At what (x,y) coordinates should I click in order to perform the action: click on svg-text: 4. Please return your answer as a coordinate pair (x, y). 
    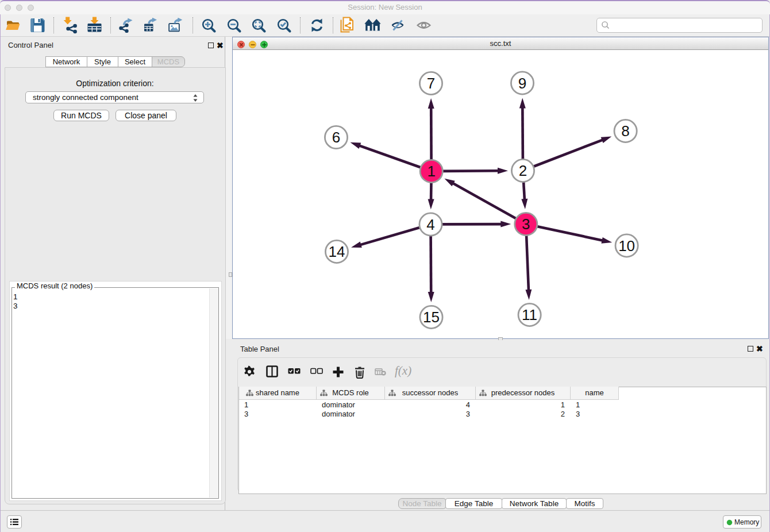
    Looking at the image, I should click on (430, 225).